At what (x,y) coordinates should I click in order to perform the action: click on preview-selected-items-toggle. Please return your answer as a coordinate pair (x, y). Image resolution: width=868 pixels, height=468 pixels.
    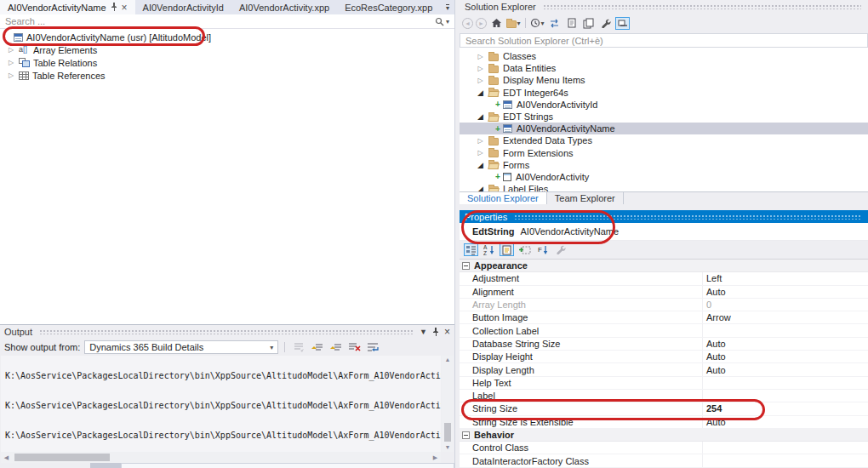
    Looking at the image, I should click on (623, 24).